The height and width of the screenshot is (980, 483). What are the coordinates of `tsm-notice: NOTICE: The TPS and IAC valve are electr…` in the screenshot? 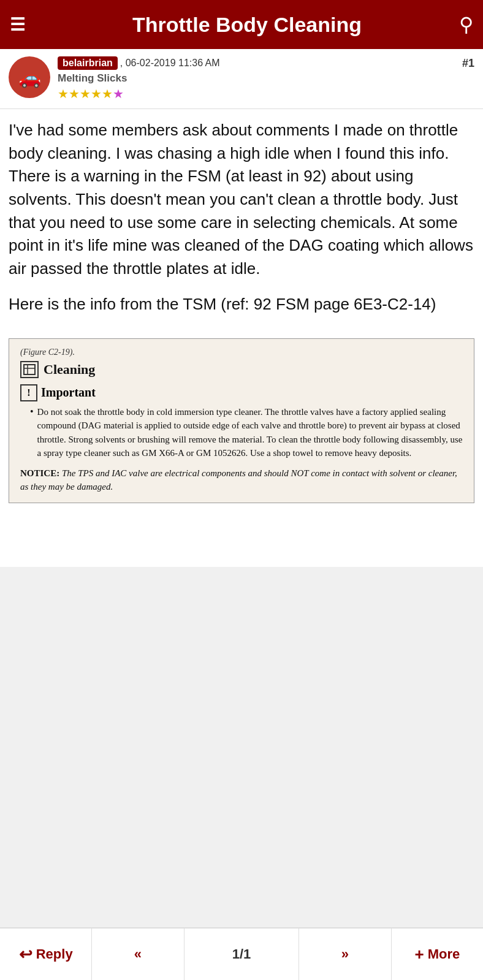 It's located at (242, 481).